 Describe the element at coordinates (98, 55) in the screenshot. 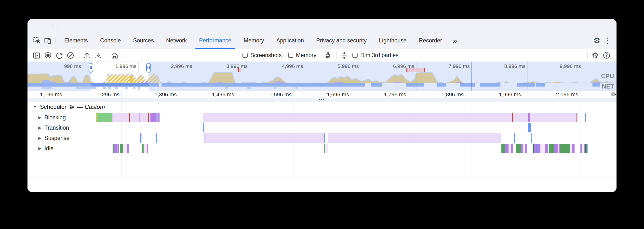

I see `save-profile-button` at that location.